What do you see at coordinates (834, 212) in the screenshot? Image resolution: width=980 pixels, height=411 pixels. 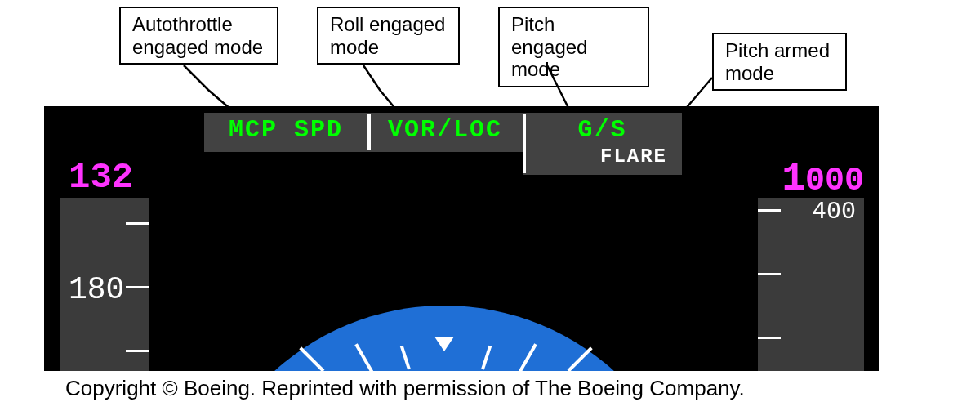 I see `altitude-tape-value: 400` at bounding box center [834, 212].